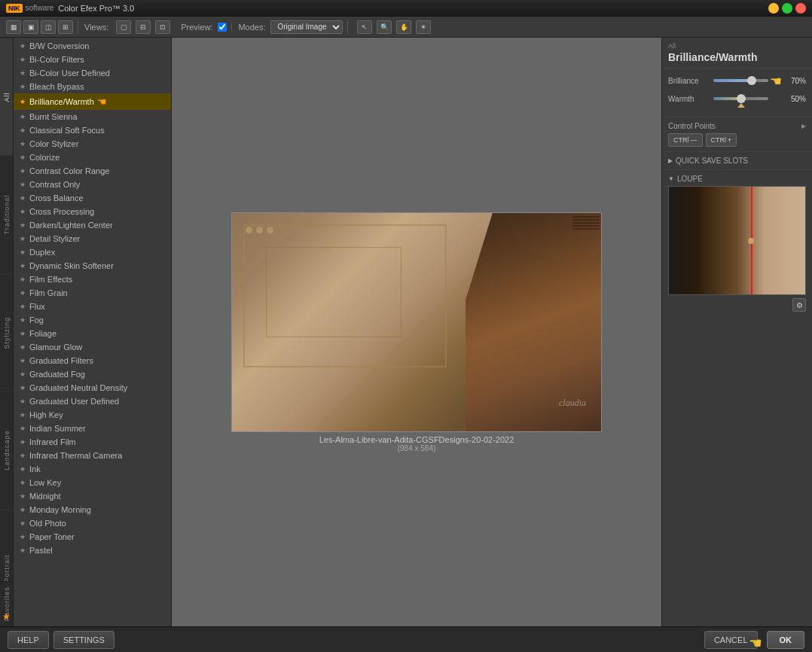 The height and width of the screenshot is (652, 812). I want to click on filter-item: ★ Pastel, so click(92, 550).